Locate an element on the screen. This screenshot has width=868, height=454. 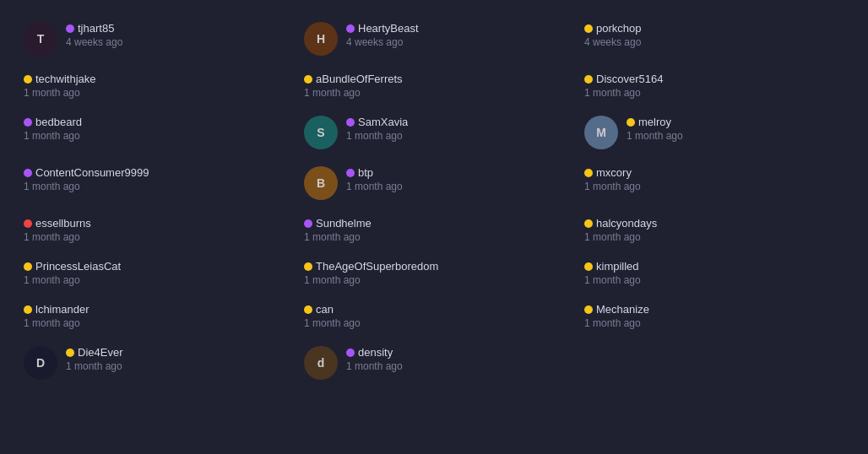
user-item-porkchop: porkchop 4 weeks ago is located at coordinates (714, 39).